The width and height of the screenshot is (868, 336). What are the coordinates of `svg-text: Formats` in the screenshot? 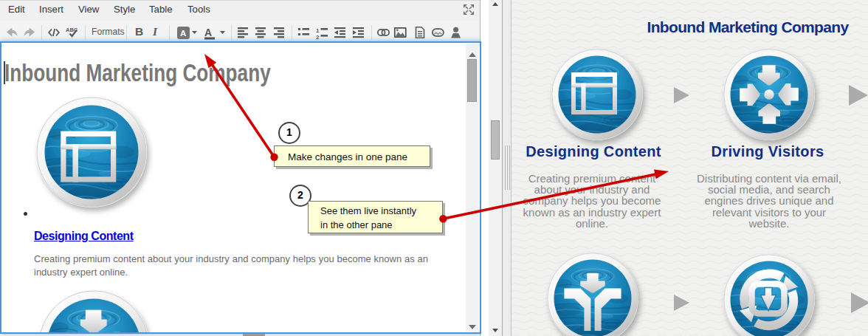 It's located at (108, 32).